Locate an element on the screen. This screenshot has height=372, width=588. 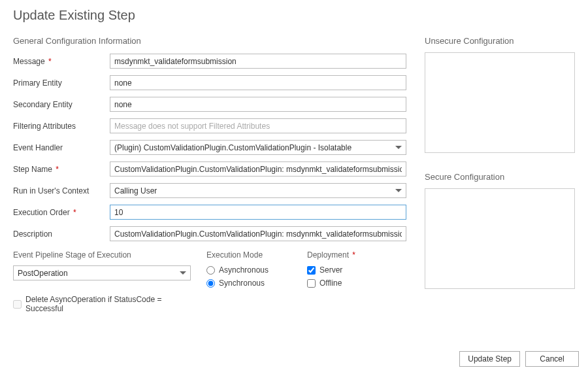
pipeline-stage-select: PostOperation is located at coordinates (102, 273).